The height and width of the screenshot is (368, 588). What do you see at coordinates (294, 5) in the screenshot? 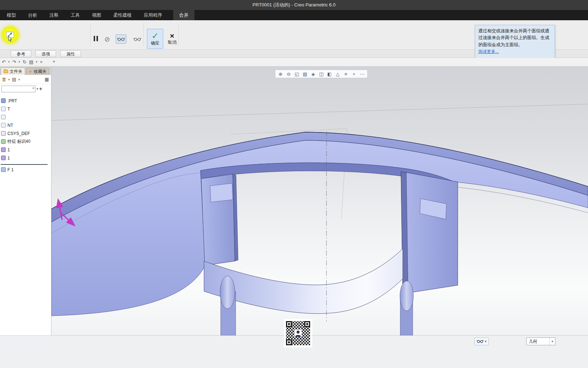
I see `window-title: PRT0001 (活动的) - Creo Parametric 6.0` at bounding box center [294, 5].